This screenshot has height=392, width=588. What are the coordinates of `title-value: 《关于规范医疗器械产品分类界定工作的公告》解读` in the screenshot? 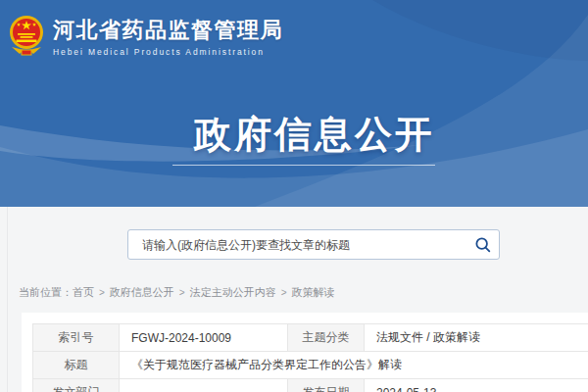 It's located at (354, 366).